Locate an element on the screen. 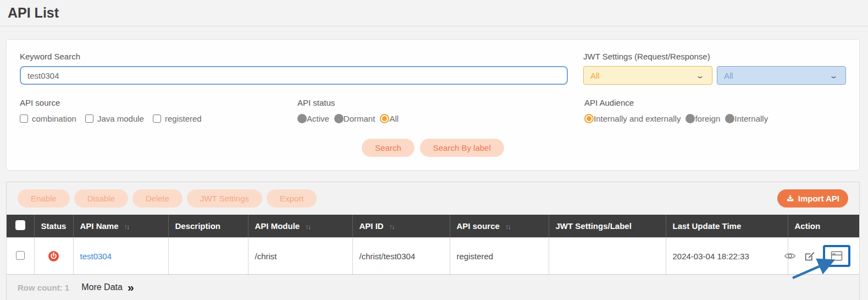  delete-button: Delete is located at coordinates (157, 198).